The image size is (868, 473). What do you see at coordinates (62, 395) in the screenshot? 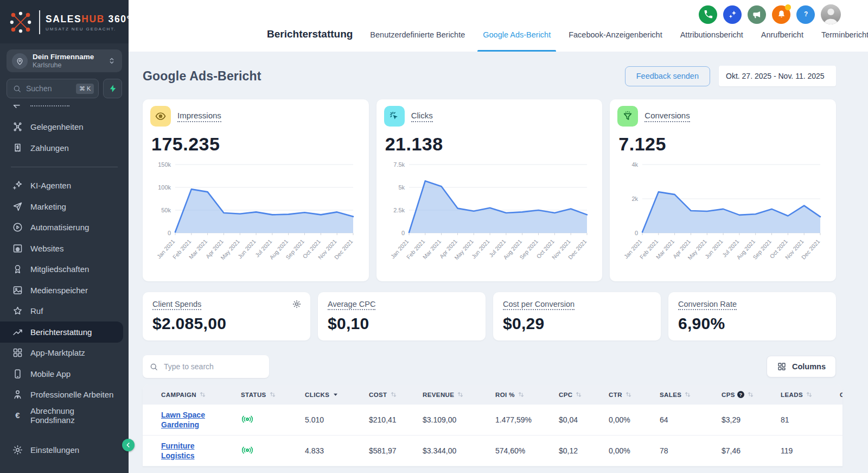
I see `sidebar-item-professionelle-arbeiten: Professionelle Arbeiten` at bounding box center [62, 395].